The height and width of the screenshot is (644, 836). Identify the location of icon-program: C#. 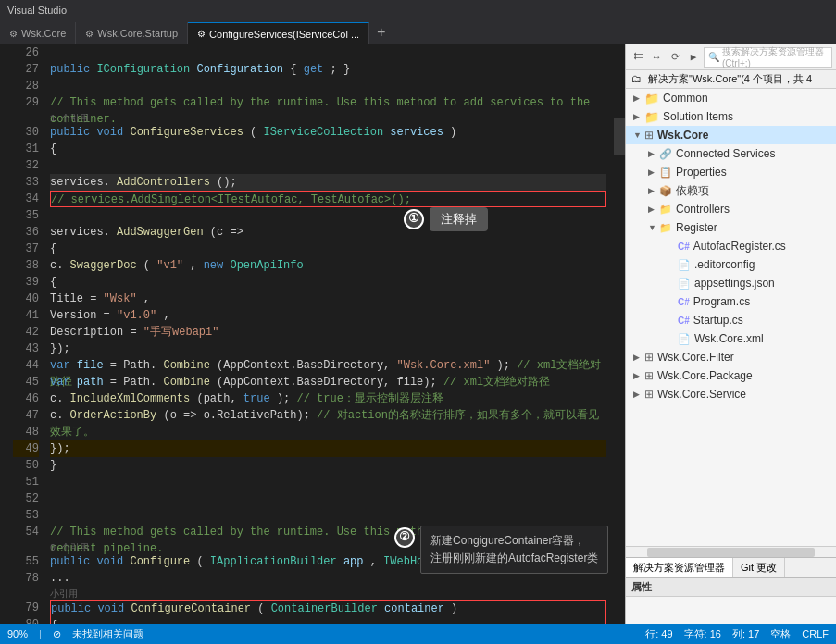
(683, 302).